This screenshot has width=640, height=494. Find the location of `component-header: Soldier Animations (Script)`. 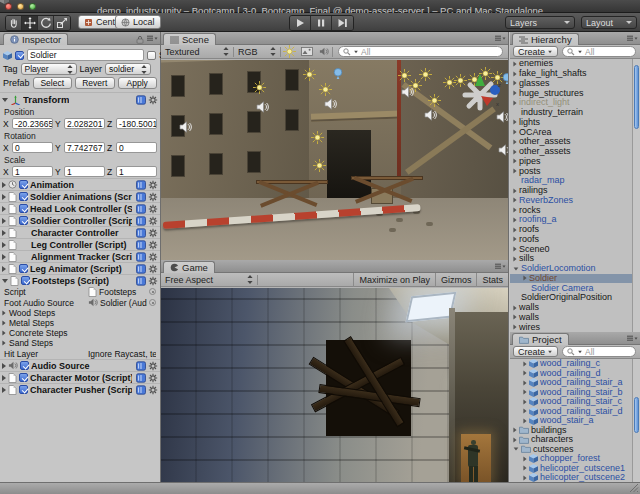

component-header: Soldier Animations (Script) is located at coordinates (80, 196).